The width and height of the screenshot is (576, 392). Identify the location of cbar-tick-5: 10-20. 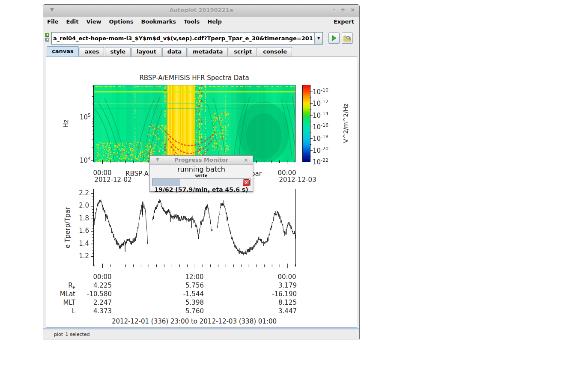
(320, 150).